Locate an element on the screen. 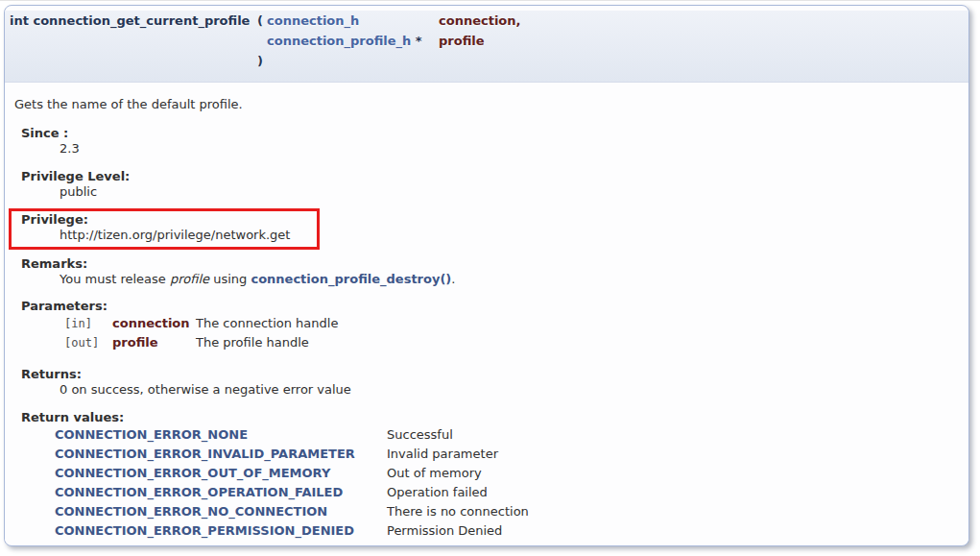 The height and width of the screenshot is (556, 980). retval-description: Successful is located at coordinates (458, 435).